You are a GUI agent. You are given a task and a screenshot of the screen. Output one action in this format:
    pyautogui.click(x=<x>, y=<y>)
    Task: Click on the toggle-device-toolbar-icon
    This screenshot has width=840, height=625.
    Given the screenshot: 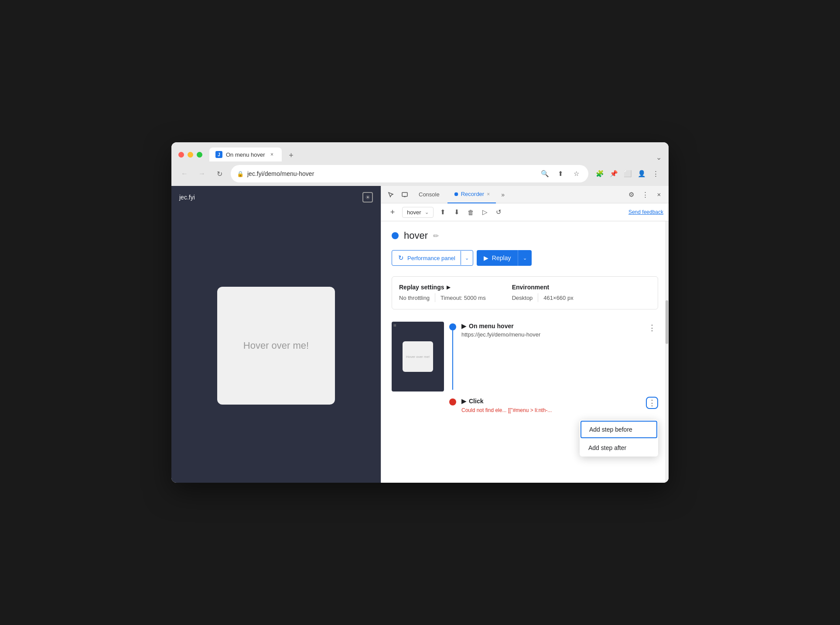 What is the action you would take?
    pyautogui.click(x=405, y=195)
    